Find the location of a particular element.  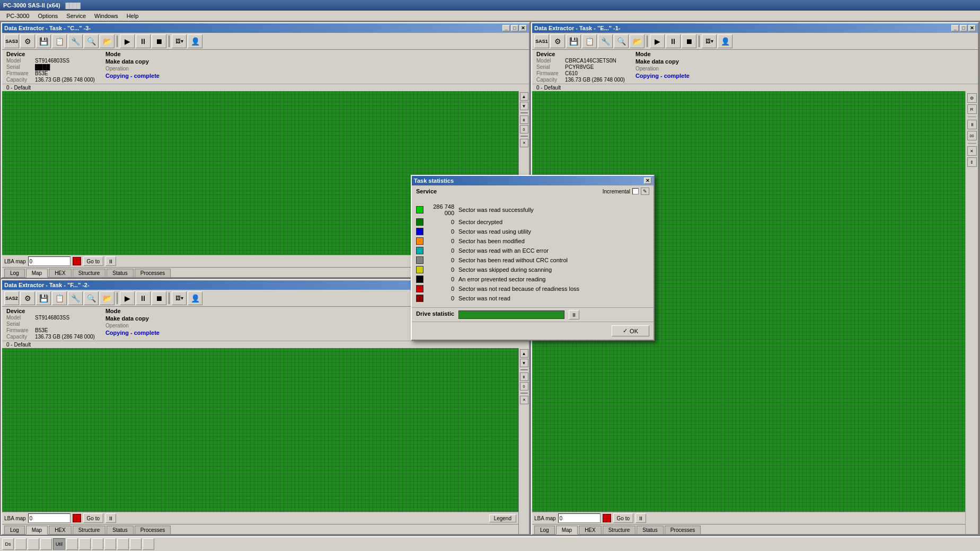

user-btn-b: 👤 is located at coordinates (195, 298).